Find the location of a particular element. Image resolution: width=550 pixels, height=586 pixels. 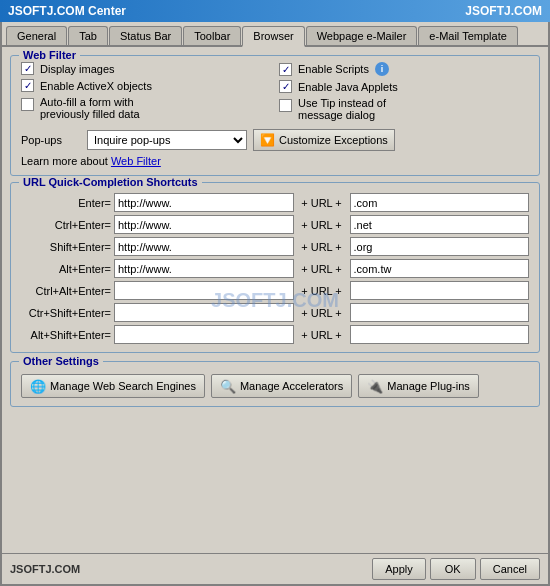

title-right: JSOFTJ.COM is located at coordinates (504, 11).